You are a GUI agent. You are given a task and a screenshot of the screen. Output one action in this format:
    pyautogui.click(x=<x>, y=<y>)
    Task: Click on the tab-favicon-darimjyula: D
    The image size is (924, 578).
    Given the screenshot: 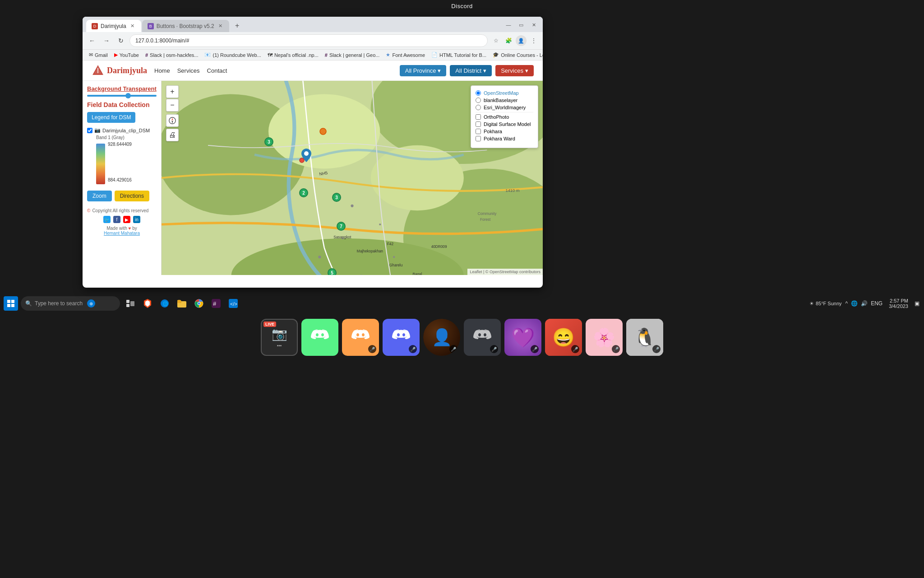 What is the action you would take?
    pyautogui.click(x=95, y=26)
    